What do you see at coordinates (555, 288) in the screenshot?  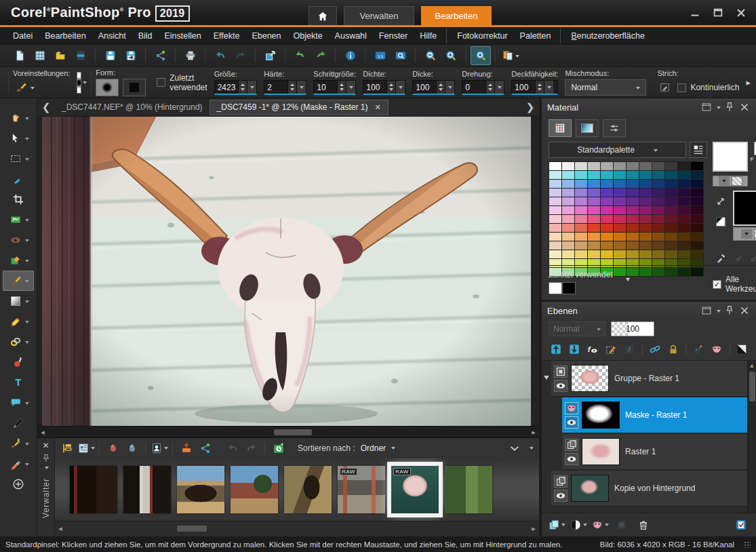 I see `recent-color-white` at bounding box center [555, 288].